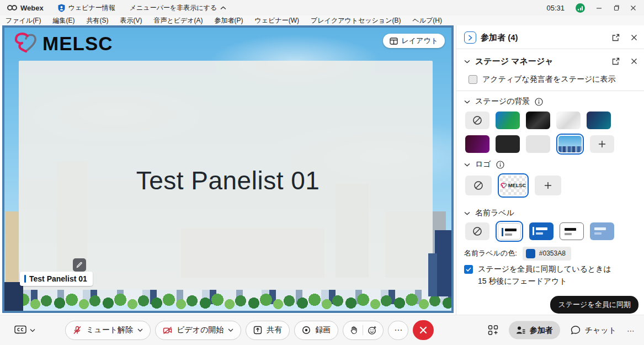 The height and width of the screenshot is (345, 644). I want to click on name-label-style4-swatch, so click(602, 231).